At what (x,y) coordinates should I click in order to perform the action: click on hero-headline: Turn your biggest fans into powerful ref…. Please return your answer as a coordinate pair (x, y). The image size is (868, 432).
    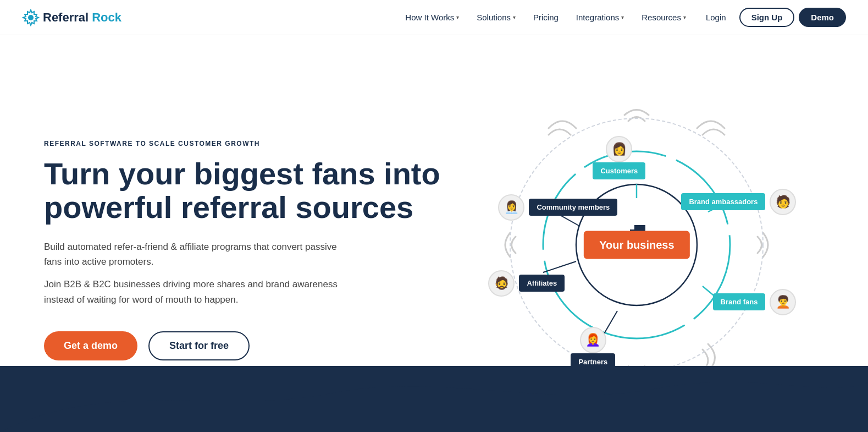
    Looking at the image, I should click on (247, 190).